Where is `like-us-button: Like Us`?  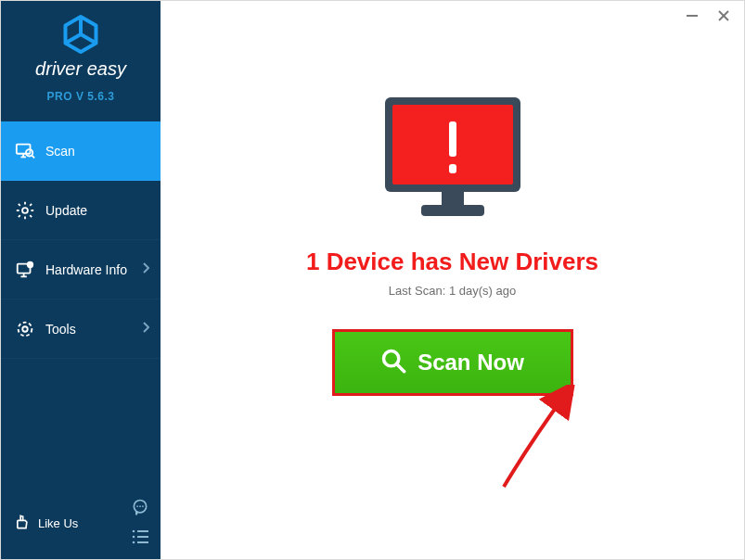 like-us-button: Like Us is located at coordinates (45, 523).